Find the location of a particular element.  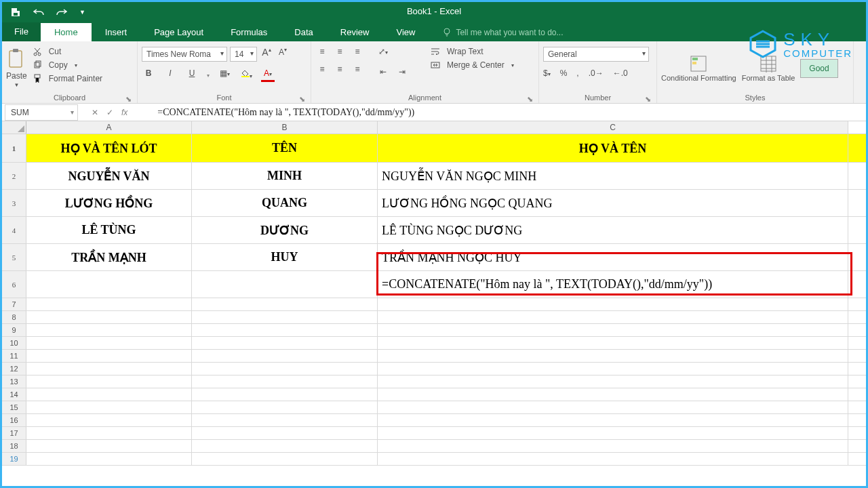

row-header: 4 is located at coordinates (14, 230).